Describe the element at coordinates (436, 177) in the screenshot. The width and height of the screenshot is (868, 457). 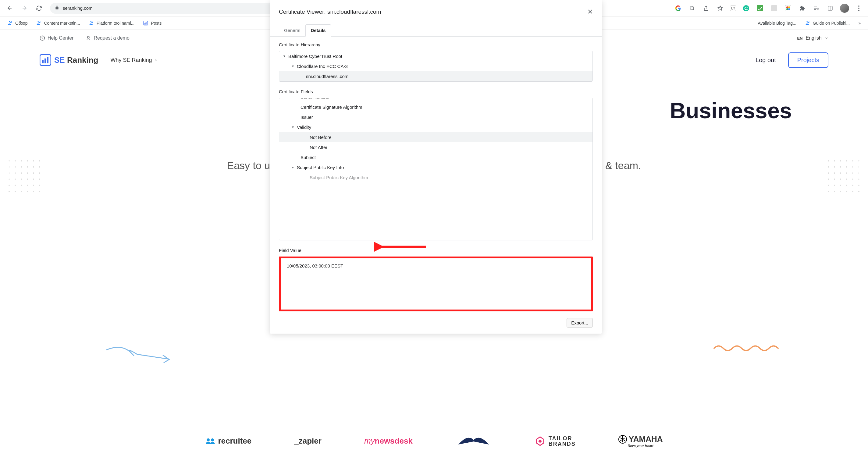
I see `field-spk-algo: Subject Public Key Algorithm` at that location.